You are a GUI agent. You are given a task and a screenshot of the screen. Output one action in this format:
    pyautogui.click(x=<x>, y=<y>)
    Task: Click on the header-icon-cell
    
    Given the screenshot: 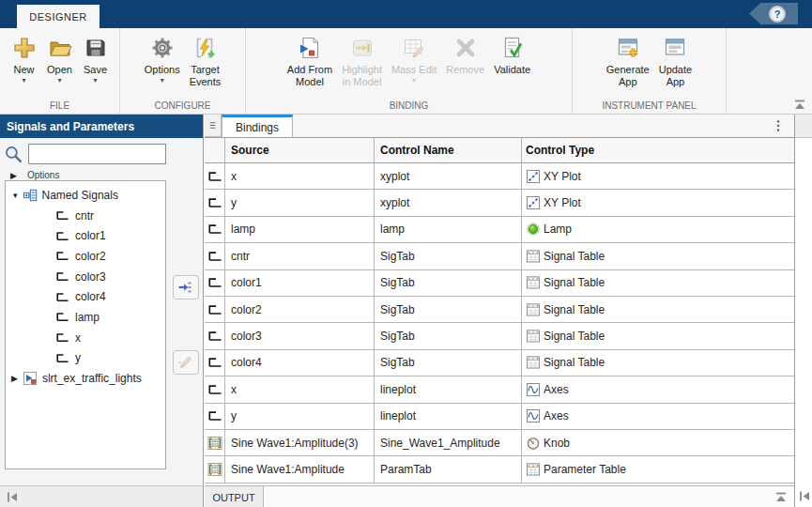 What is the action you would take?
    pyautogui.click(x=215, y=150)
    